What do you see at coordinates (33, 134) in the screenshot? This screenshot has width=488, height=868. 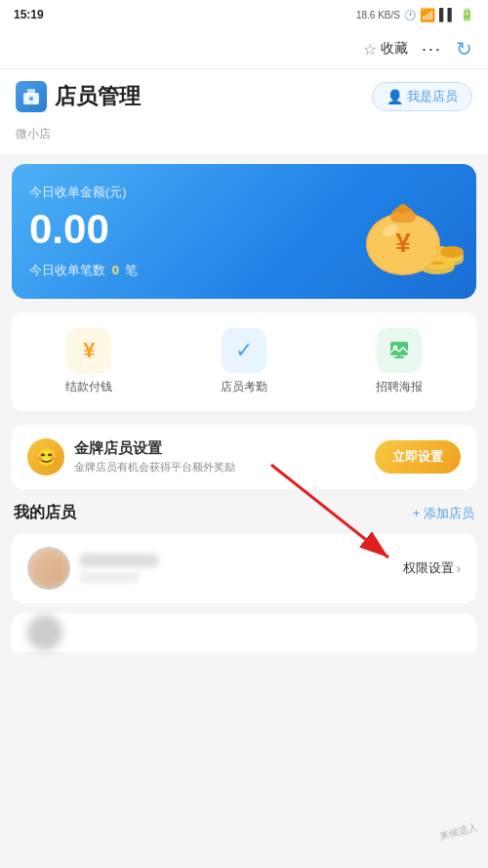 I see `shop-name: 微小店` at bounding box center [33, 134].